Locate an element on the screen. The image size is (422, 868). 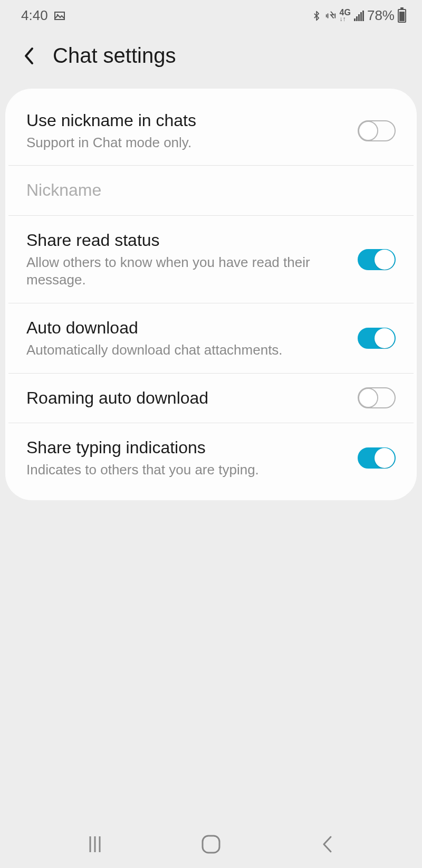
setting-title: Share typing indications is located at coordinates (187, 448).